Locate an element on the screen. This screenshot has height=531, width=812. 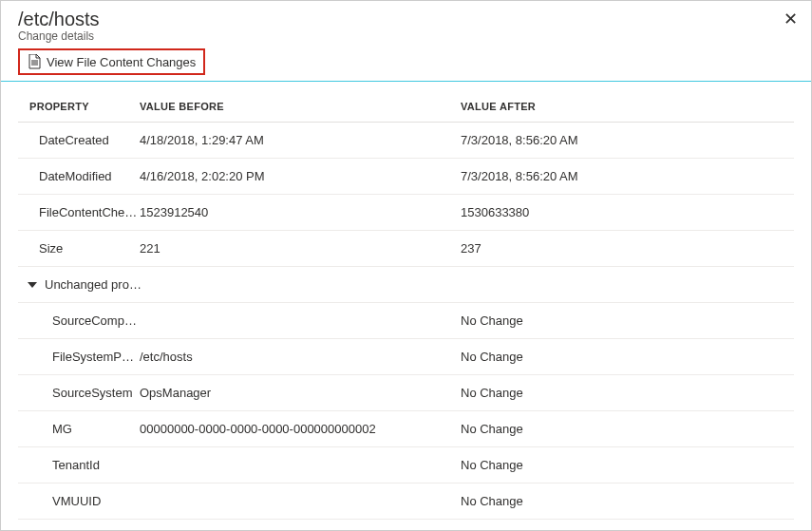
before-cell: 4/16/2018, 2:02:20 PM is located at coordinates (299, 177).